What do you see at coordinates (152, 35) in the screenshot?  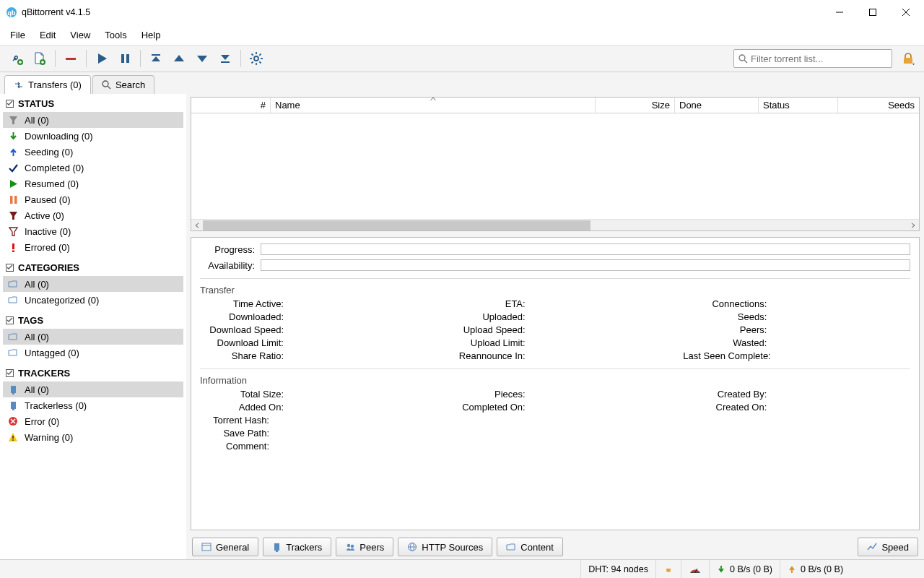 I see `menu-help: Help` at bounding box center [152, 35].